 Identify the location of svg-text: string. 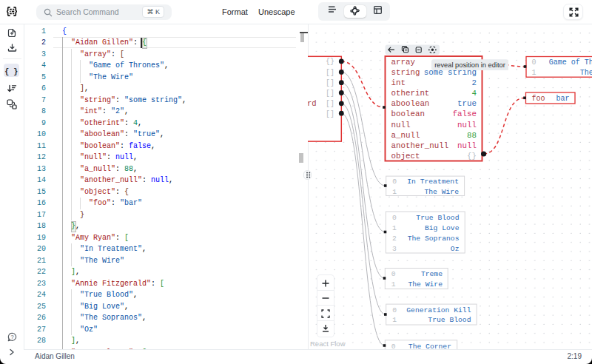
(406, 72).